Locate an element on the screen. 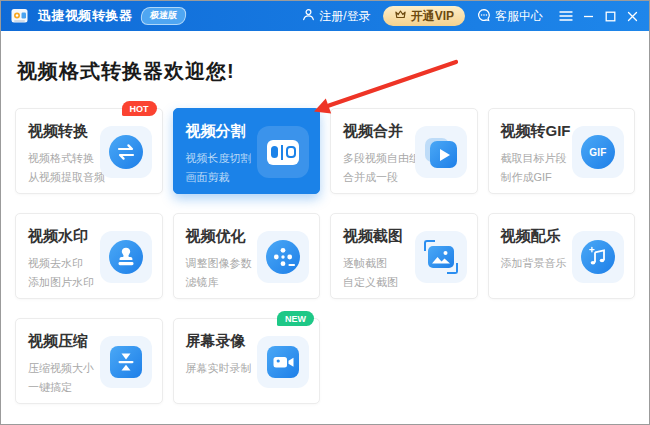  page-title: 视频格式转换器欢迎您! is located at coordinates (325, 71).